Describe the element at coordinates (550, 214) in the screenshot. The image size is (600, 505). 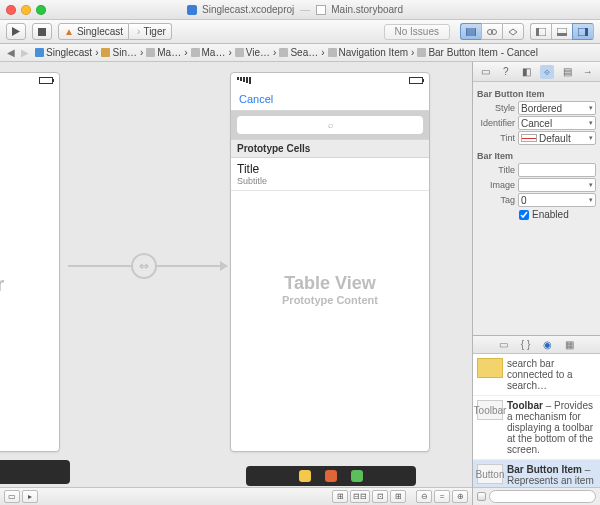
I see `enabled-label: Enabled` at that location.